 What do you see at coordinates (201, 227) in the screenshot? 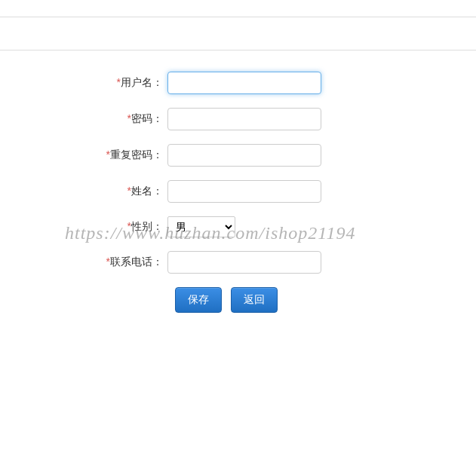
I see `gender-select: 男` at bounding box center [201, 227].